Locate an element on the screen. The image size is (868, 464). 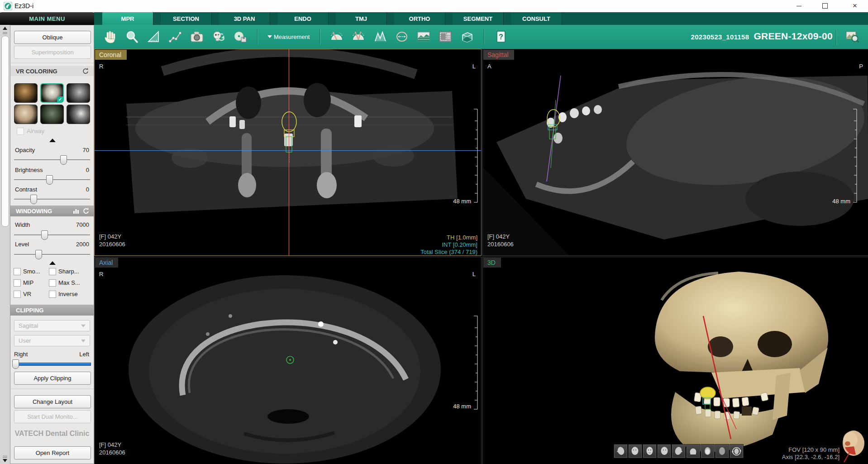
layout-panel-icon is located at coordinates (445, 37).